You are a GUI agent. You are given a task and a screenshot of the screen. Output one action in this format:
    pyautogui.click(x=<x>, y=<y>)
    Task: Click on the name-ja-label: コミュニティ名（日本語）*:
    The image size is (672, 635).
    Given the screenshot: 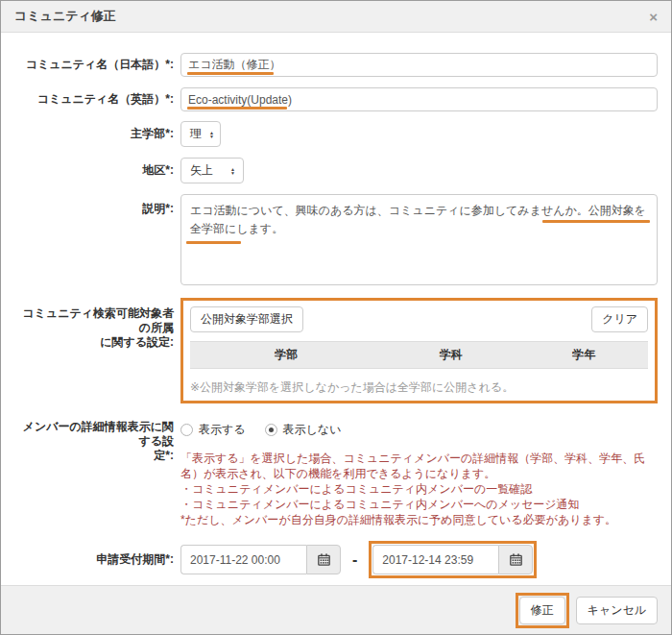 What is the action you would take?
    pyautogui.click(x=94, y=65)
    